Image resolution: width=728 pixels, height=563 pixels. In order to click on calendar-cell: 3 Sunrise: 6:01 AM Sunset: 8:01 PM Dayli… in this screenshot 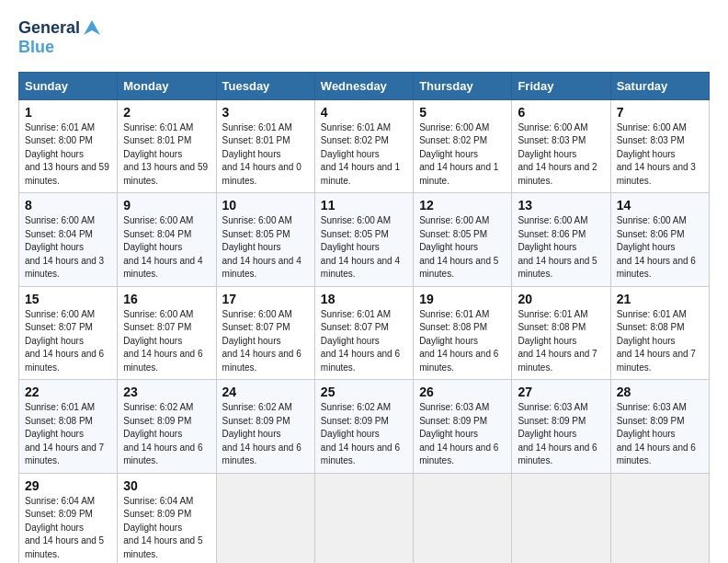, I will do `click(265, 146)`.